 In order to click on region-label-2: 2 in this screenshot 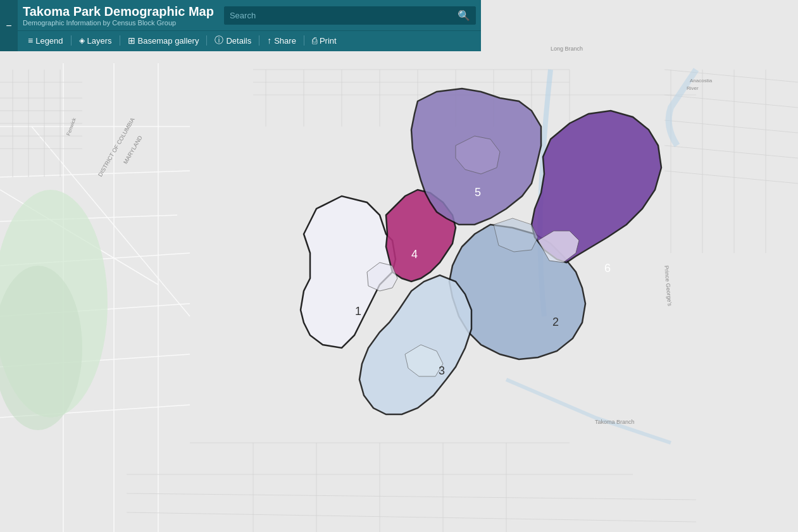, I will do `click(556, 322)`.